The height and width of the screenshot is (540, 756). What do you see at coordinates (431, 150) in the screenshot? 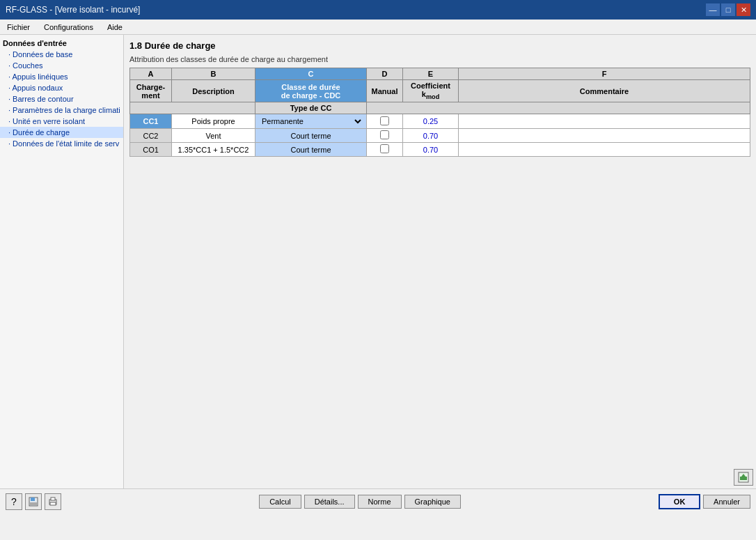
I see `row-co1-kmod: 0.70` at bounding box center [431, 150].